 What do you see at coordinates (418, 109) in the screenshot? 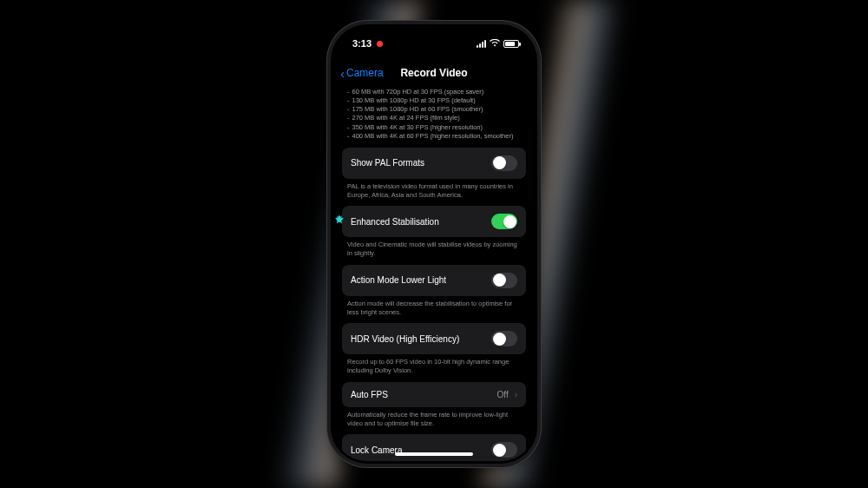
I see `bitrate-line: 175 MB with 1080p HD at 60 FPS (smoother…` at bounding box center [418, 109].